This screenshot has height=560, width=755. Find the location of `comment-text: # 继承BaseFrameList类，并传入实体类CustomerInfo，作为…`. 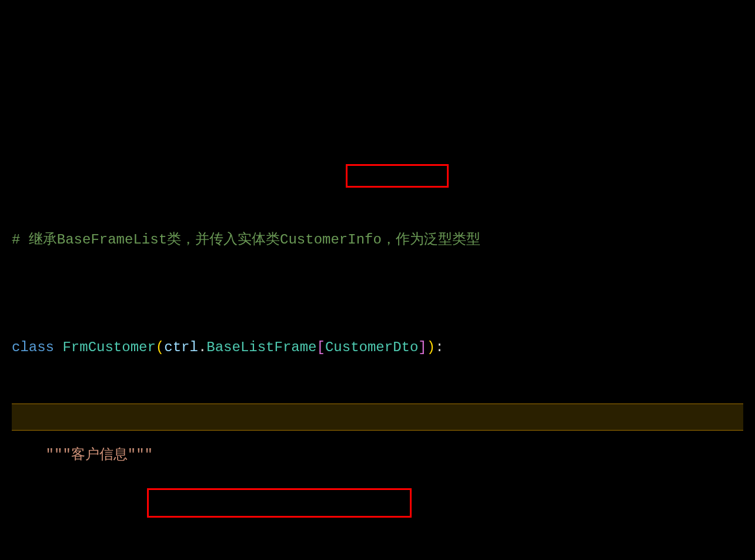

comment-text: # 继承BaseFrameList类，并传入实体类CustomerInfo，作为… is located at coordinates (246, 240).